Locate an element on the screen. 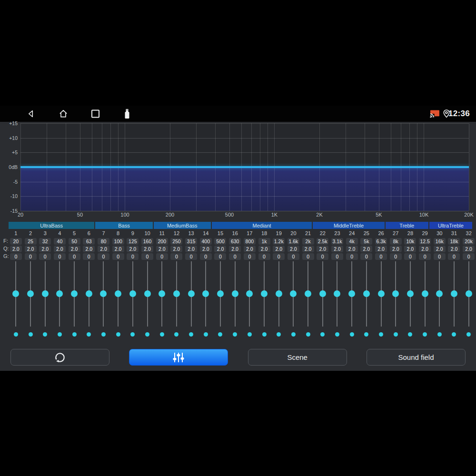  scene-button: Scene is located at coordinates (298, 357).